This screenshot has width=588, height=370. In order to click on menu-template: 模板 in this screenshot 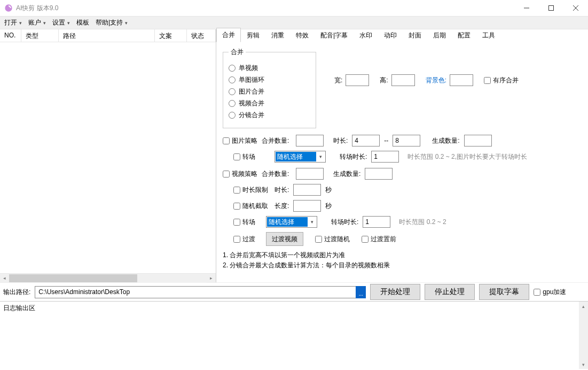, I will do `click(83, 22)`.